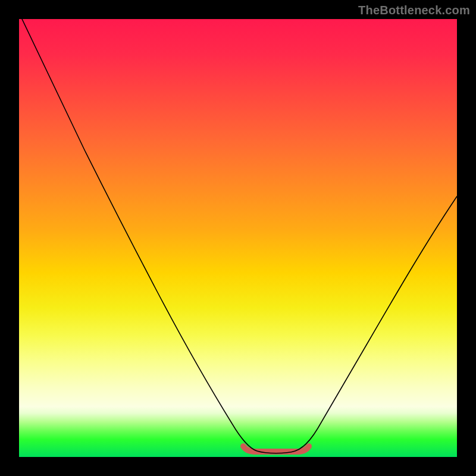 Image resolution: width=476 pixels, height=476 pixels. What do you see at coordinates (414, 11) in the screenshot?
I see `watermark-text: TheBottleneck.com` at bounding box center [414, 11].